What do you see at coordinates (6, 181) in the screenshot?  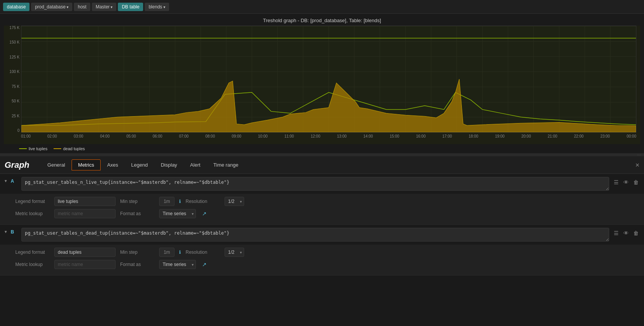 I see `collapse-arrow-a: ▼` at bounding box center [6, 181].